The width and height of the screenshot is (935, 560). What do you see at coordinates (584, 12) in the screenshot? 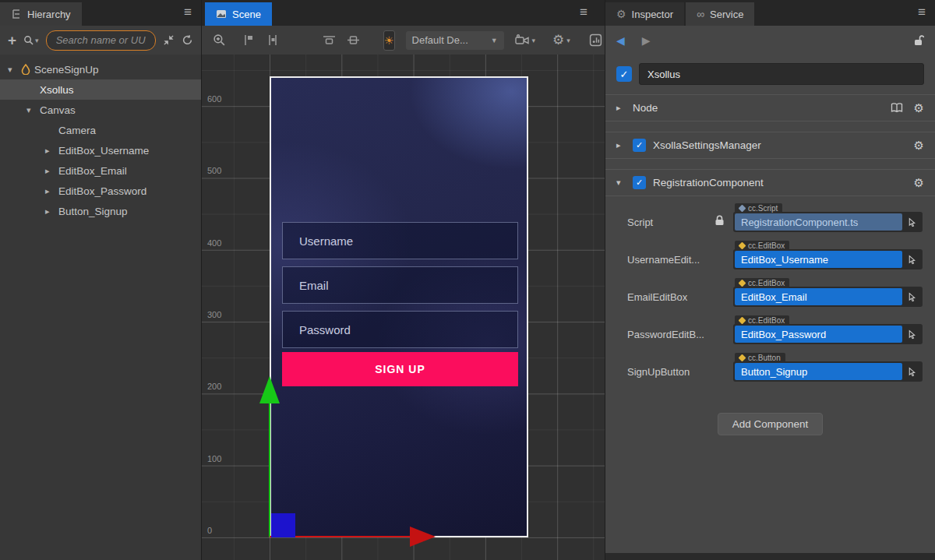
I see `scene-menu-icon: ≡` at bounding box center [584, 12].